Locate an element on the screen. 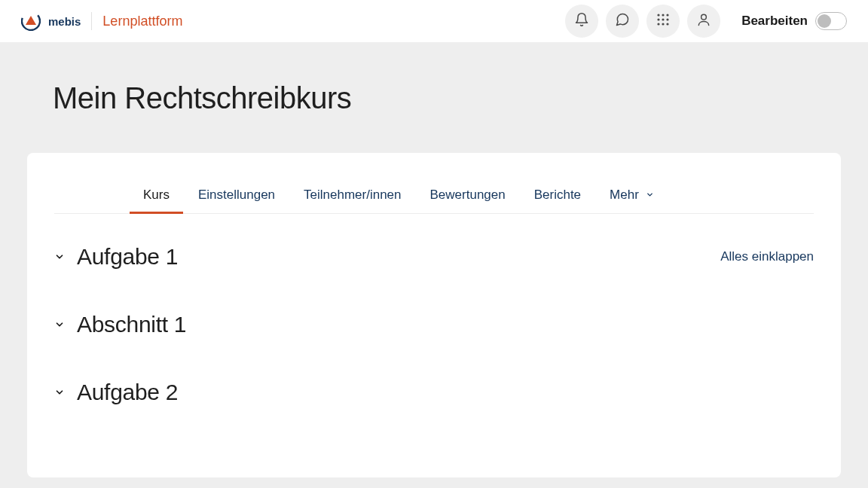  page-title: Mein Rechtschreibkurs is located at coordinates (447, 98).